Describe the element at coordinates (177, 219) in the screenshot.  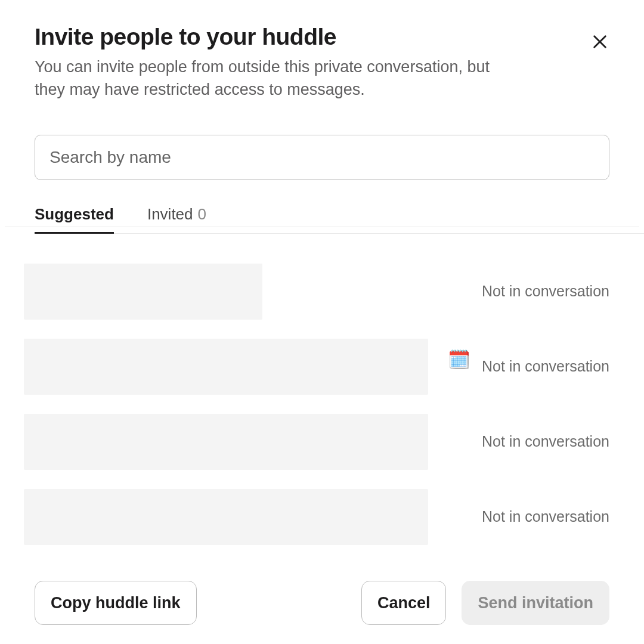
I see `tab-invited: Invited 0` at that location.